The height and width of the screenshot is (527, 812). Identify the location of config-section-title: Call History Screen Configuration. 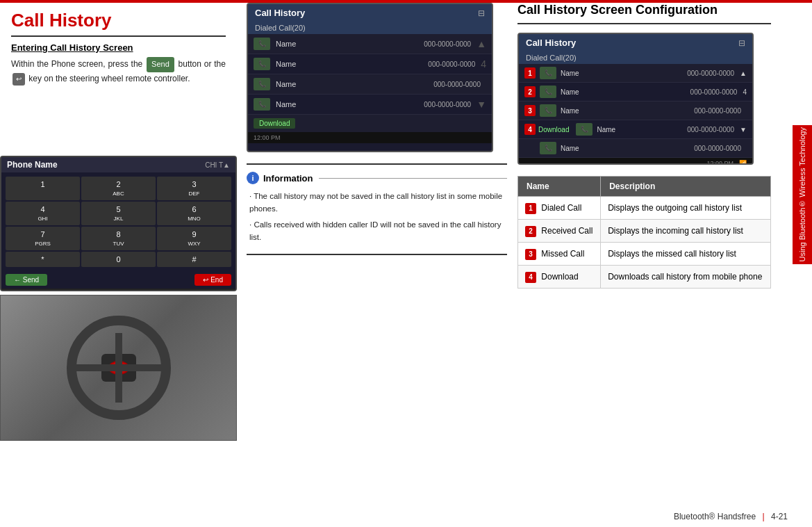
(645, 14).